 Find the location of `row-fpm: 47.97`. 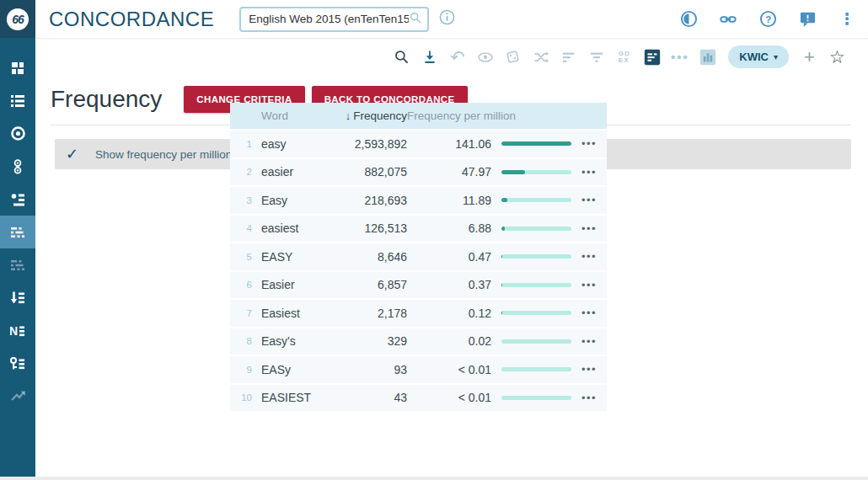

row-fpm: 47.97 is located at coordinates (449, 172).